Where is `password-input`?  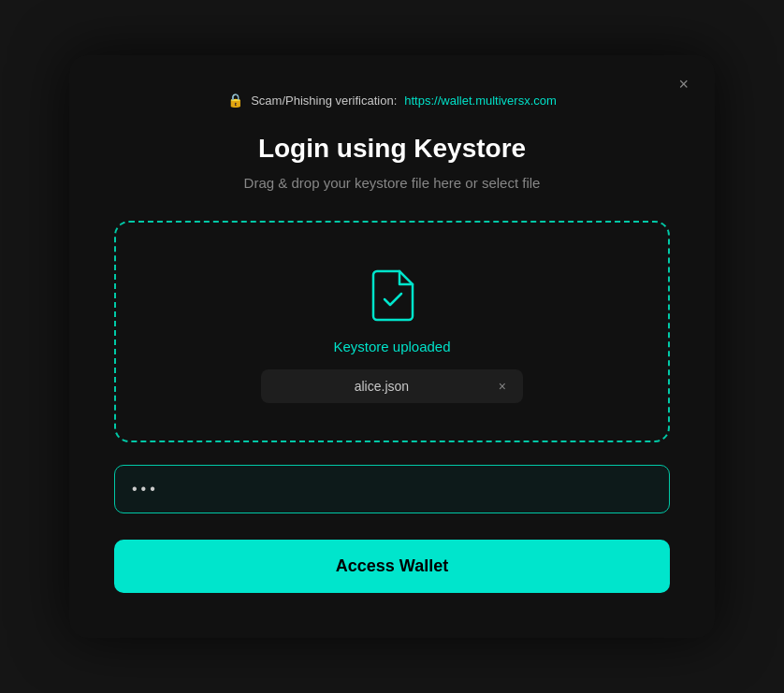
password-input is located at coordinates (392, 489).